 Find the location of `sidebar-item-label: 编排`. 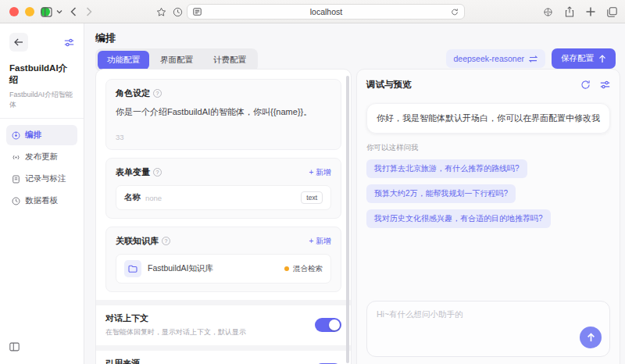

sidebar-item-label: 编排 is located at coordinates (33, 135).